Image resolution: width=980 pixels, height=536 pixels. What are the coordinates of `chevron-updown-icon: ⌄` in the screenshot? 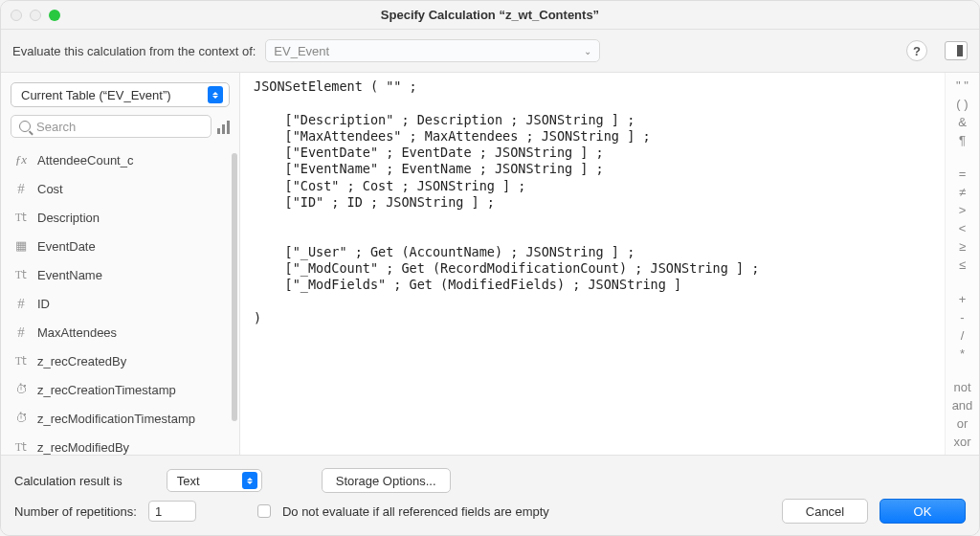 It's located at (588, 52).